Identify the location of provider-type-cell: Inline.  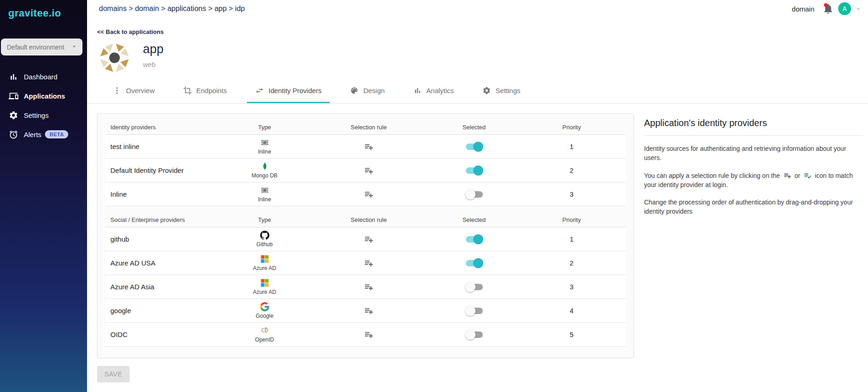
(265, 147).